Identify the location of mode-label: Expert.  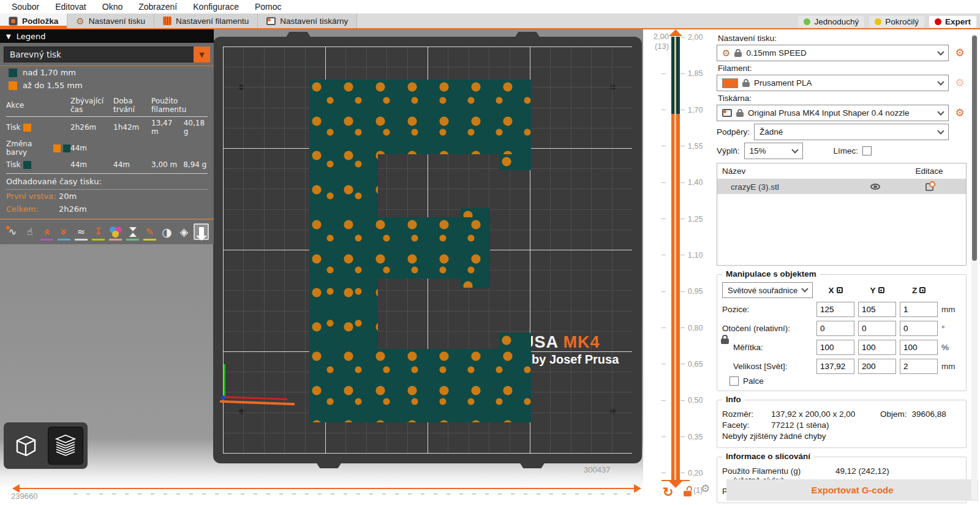
(958, 22).